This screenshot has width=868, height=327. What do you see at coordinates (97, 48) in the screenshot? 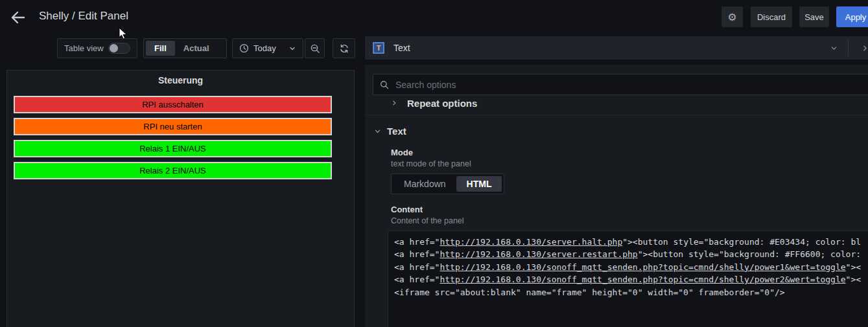
I see `table-view-control: Table view` at bounding box center [97, 48].